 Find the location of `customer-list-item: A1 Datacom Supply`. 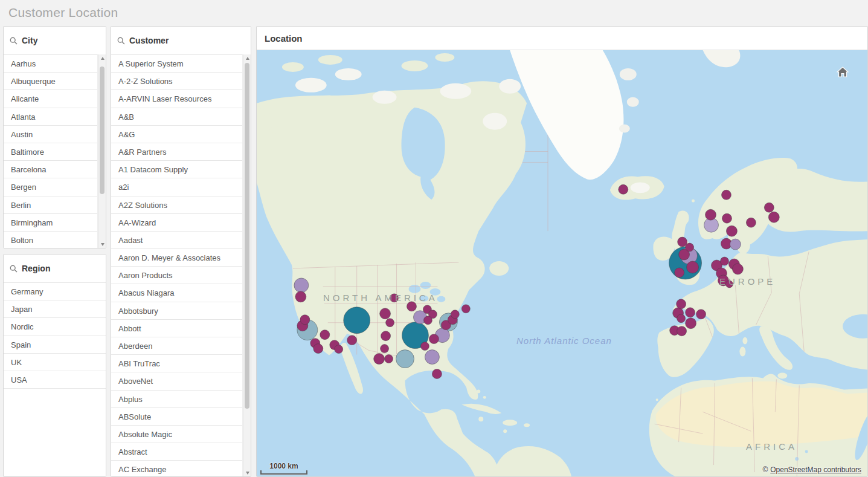

customer-list-item: A1 Datacom Supply is located at coordinates (176, 169).